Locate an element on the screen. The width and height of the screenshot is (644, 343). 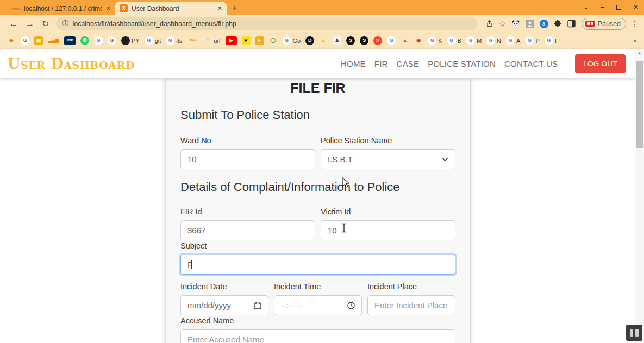
browser-tab-strip: PMA localhost / 127.0.0.1 / crime / acc … is located at coordinates (322, 8).